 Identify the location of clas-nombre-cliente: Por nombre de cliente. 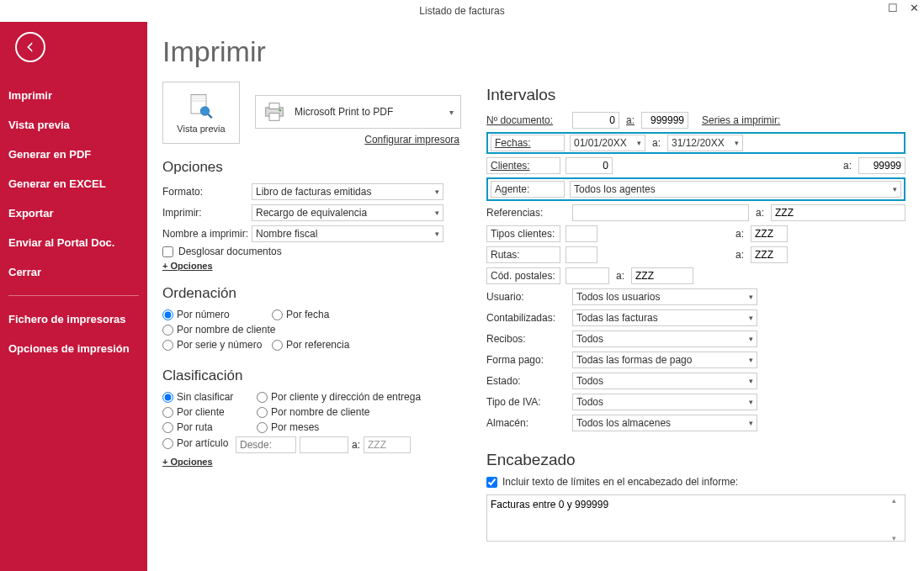
(313, 412).